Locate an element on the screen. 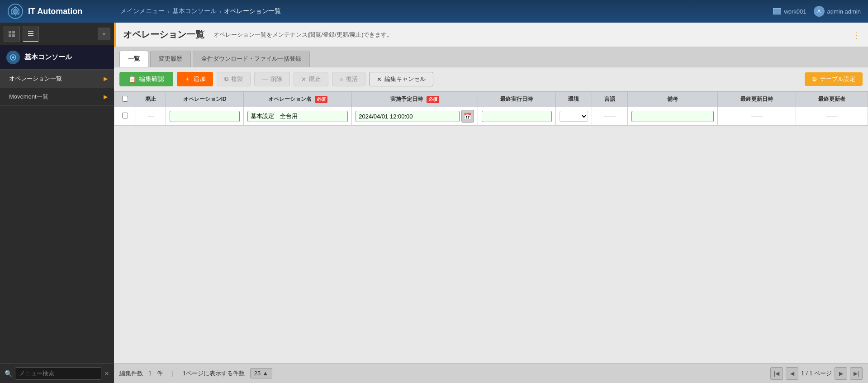 Image resolution: width=868 pixels, height=383 pixels. pager-last-btn: ▶| is located at coordinates (856, 374).